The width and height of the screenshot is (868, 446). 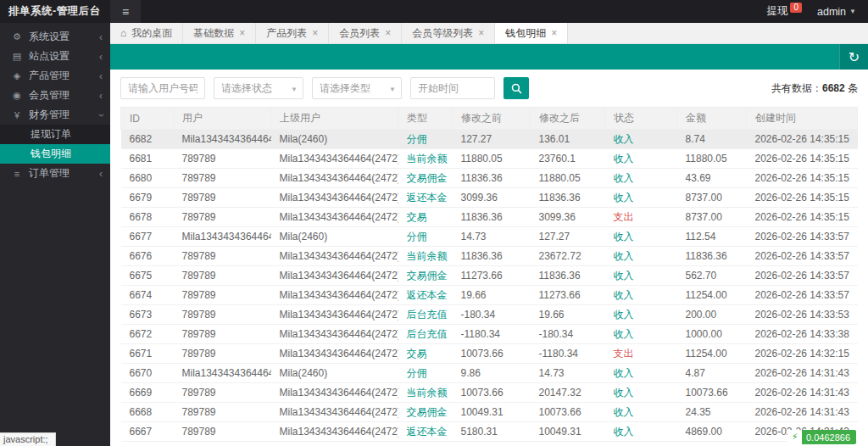 What do you see at coordinates (516, 88) in the screenshot?
I see `search-button` at bounding box center [516, 88].